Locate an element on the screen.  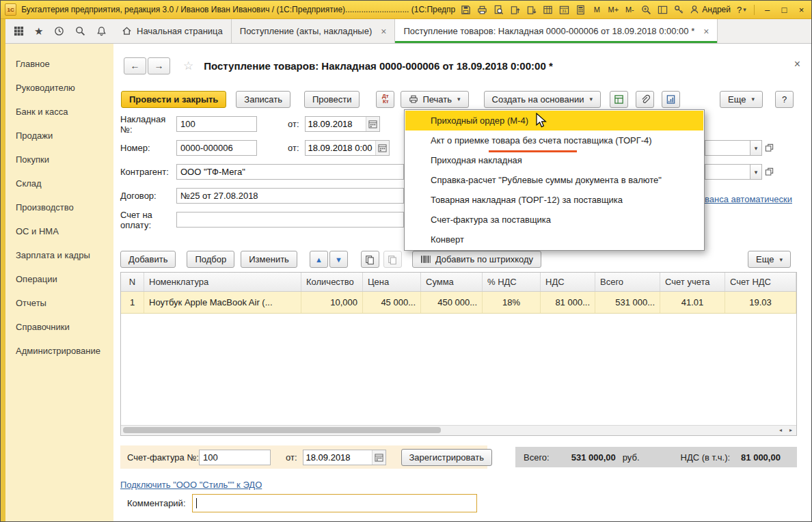
print-menu-item: Приходная накладная is located at coordinates (554, 160).